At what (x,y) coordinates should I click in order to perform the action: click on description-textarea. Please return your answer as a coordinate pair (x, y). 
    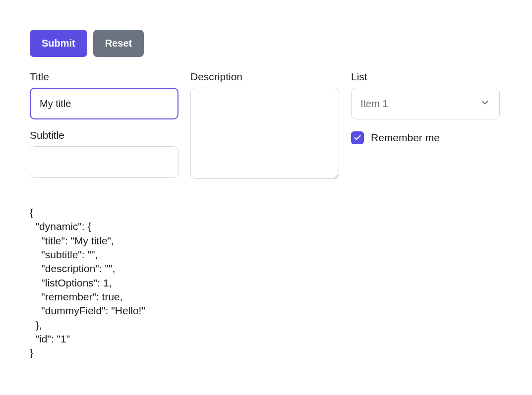
    Looking at the image, I should click on (265, 133).